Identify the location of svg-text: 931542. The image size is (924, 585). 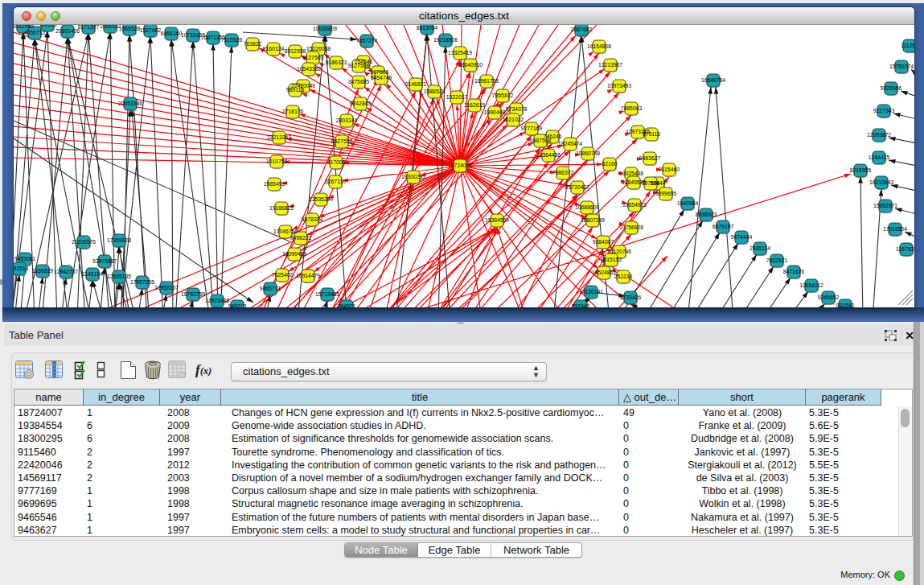
(846, 305).